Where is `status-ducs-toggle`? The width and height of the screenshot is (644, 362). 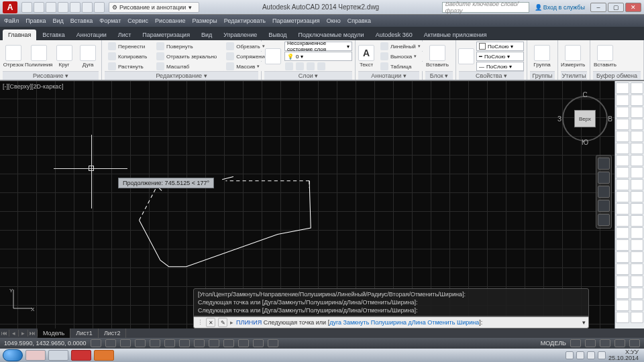 status-ducs-toggle is located at coordinates (199, 343).